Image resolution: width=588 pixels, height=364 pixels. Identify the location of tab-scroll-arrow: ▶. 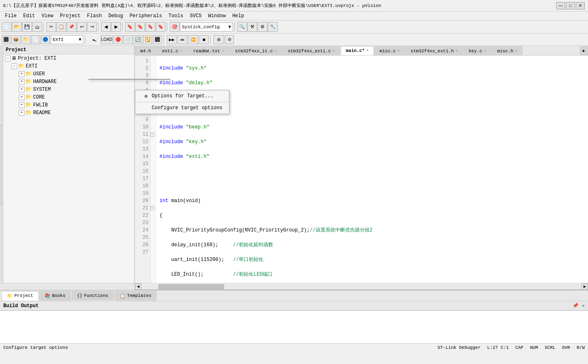
(584, 51).